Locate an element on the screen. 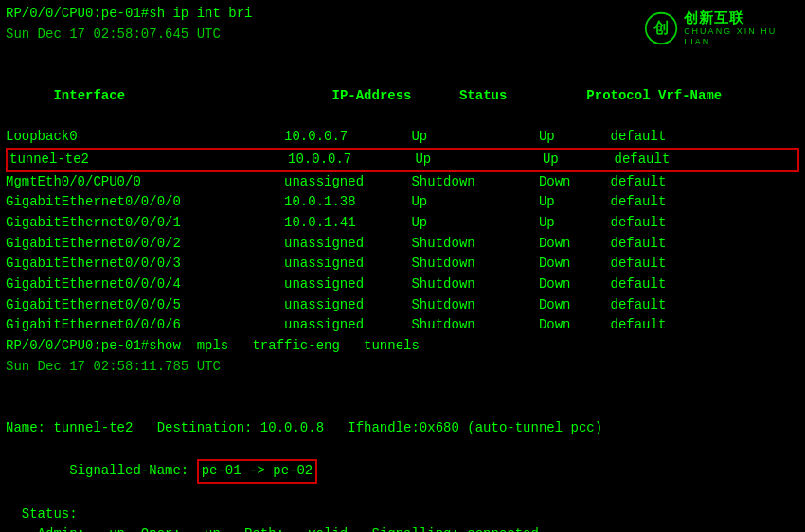  table-header: Interface IP-Address Status Protocol Vrf… is located at coordinates (402, 97).